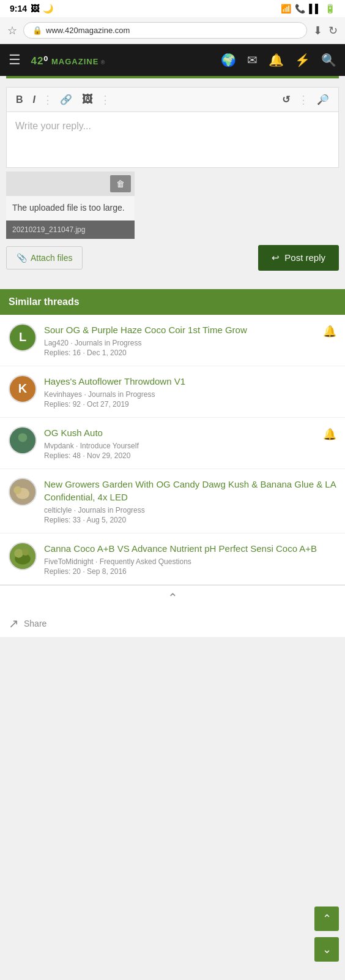 The height and width of the screenshot is (980, 345). I want to click on delete-file-button: 🗑, so click(121, 184).